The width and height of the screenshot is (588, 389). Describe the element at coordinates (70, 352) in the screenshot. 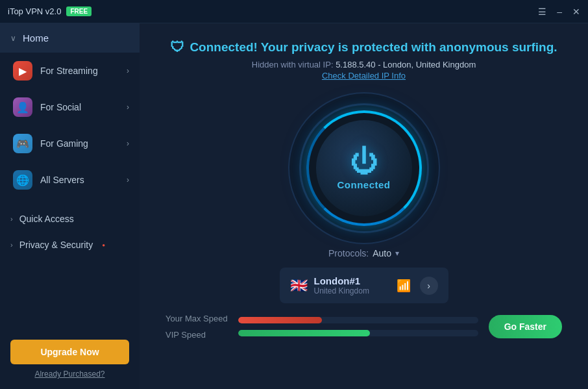

I see `upgrade-button: Upgrade Now` at that location.